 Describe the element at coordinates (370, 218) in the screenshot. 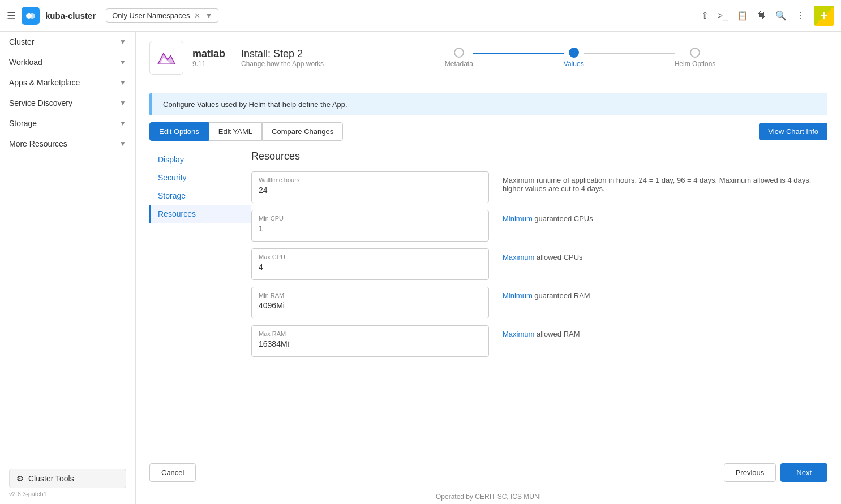

I see `min-cpu-label: Min CPU` at that location.